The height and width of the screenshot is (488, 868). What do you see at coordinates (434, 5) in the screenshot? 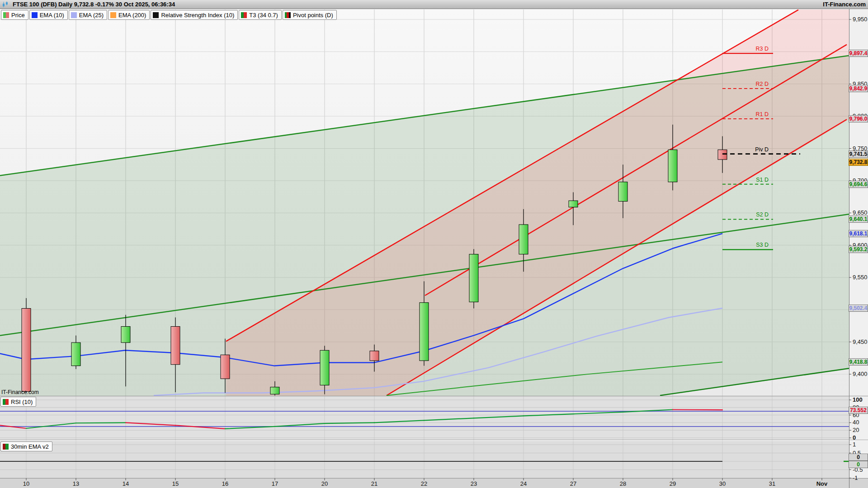
I see `title-bar: FTSE 100 (DFB) Daily 9,732.8 -0.17% 30 O…` at bounding box center [434, 5].